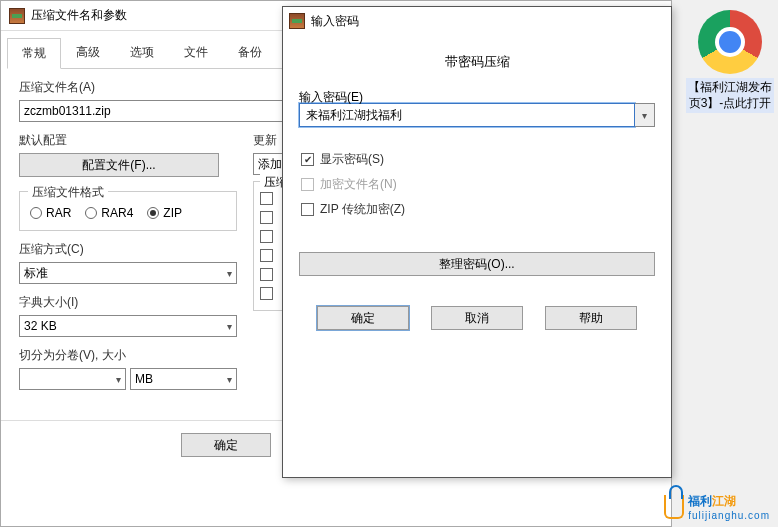 The image size is (778, 527). What do you see at coordinates (128, 356) in the screenshot?
I see `split-label: 切分为分卷(V), 大小` at bounding box center [128, 356].